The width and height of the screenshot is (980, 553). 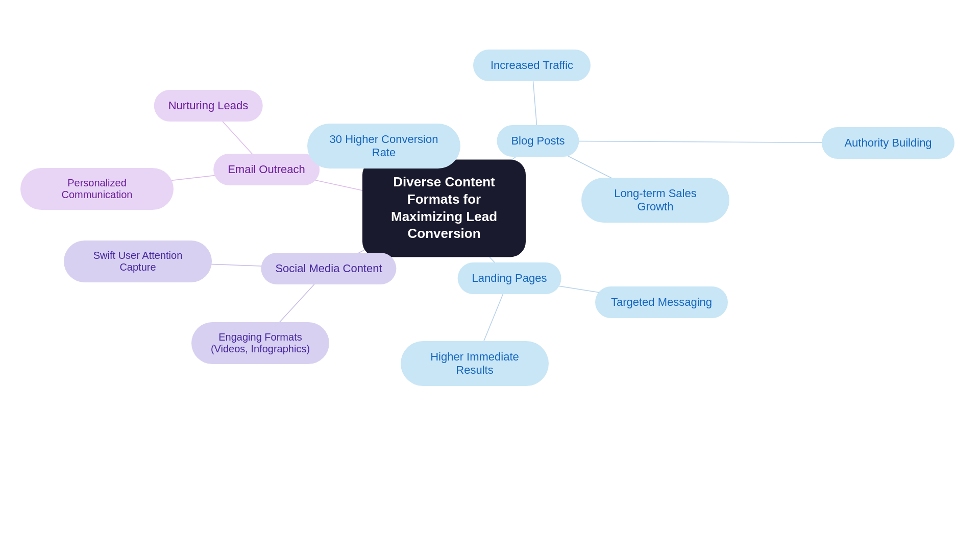 What do you see at coordinates (662, 302) in the screenshot?
I see `node-targeted_messaging: Targeted Messaging` at bounding box center [662, 302].